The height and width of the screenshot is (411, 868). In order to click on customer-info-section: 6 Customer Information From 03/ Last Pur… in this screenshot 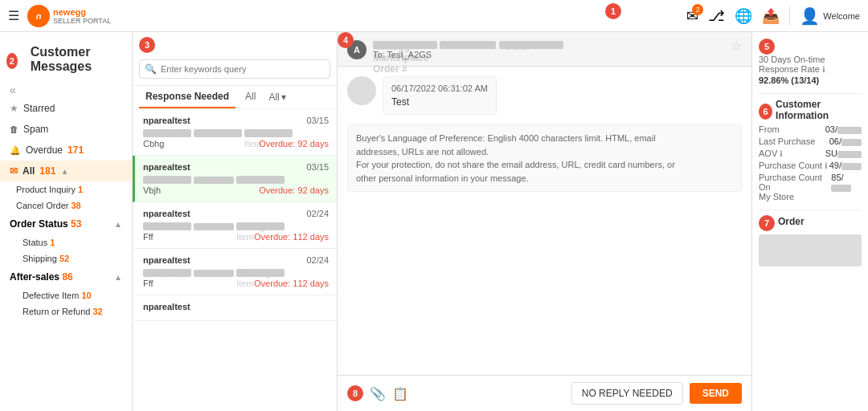, I will do `click(810, 150)`.